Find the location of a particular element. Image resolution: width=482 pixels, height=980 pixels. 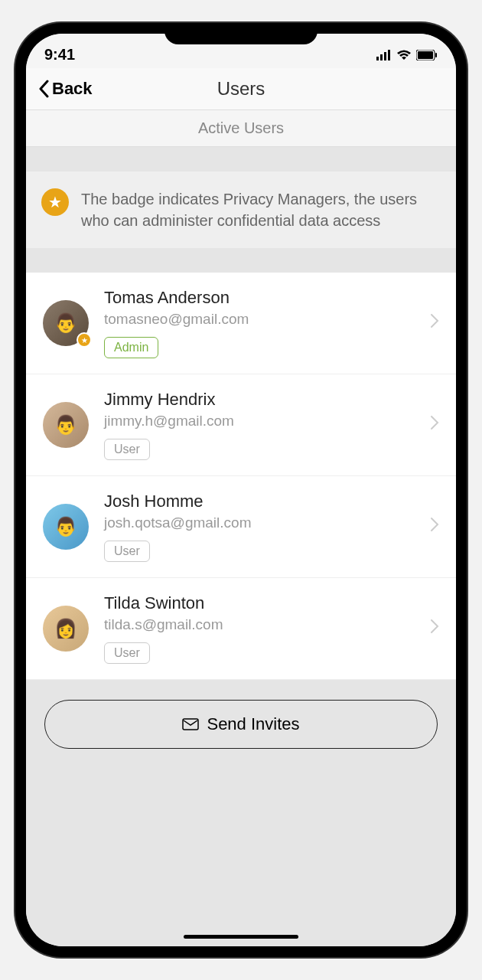

invite-label: Send Invites is located at coordinates (252, 724).